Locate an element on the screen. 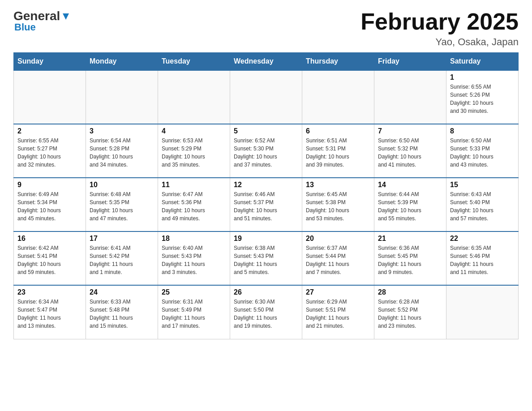  calendar-cell: 15Sunrise: 6:43 AM Sunset: 5:40 PM Dayli… is located at coordinates (483, 205).